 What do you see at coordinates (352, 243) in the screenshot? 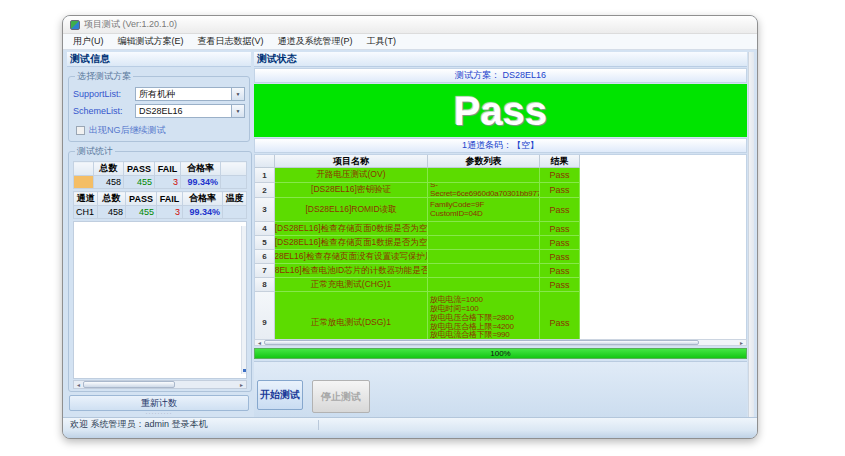
I see `item-name: [DS28EL16]检查存储页面1数据是否为空` at bounding box center [352, 243].